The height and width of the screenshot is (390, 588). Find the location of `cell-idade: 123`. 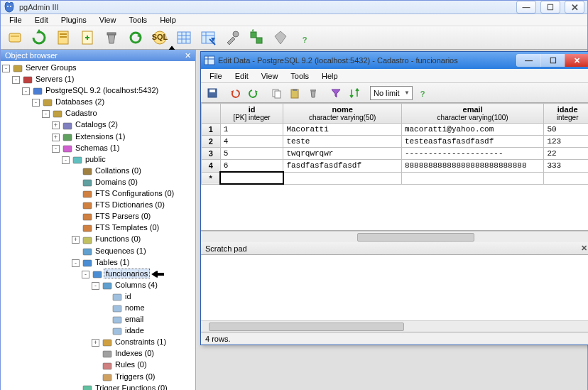

cell-idade: 123 is located at coordinates (566, 142).